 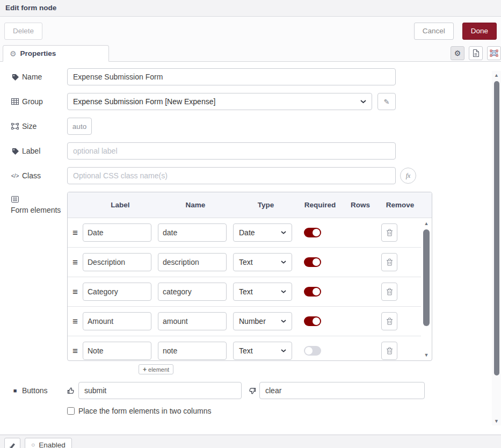 What do you see at coordinates (260, 233) in the screenshot?
I see `element-type-value: Date` at bounding box center [260, 233].